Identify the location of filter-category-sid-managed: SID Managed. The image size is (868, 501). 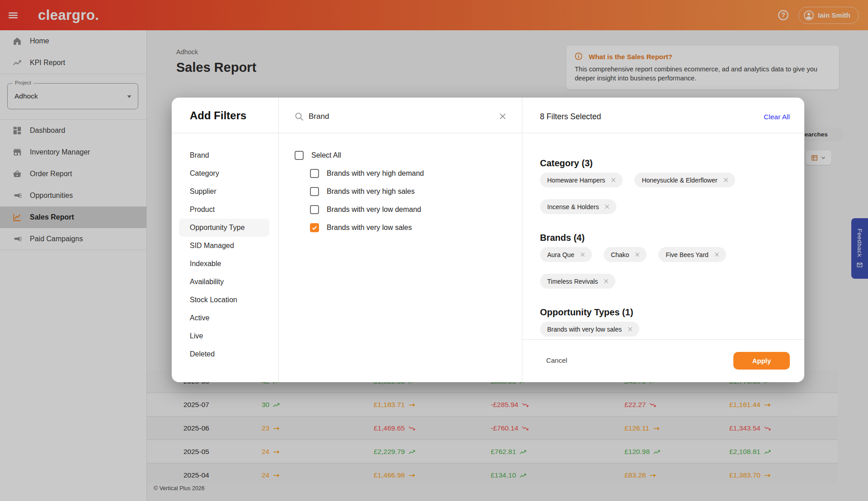
(224, 246).